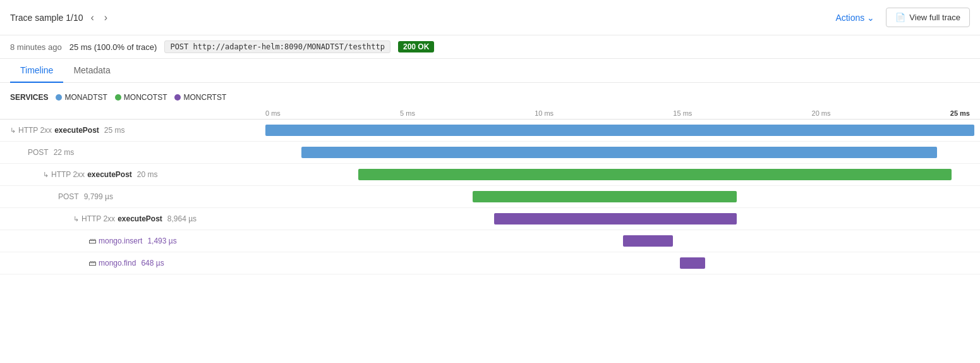 The width and height of the screenshot is (980, 363). Describe the element at coordinates (77, 130) in the screenshot. I see `span-name-0: executePost` at that location.